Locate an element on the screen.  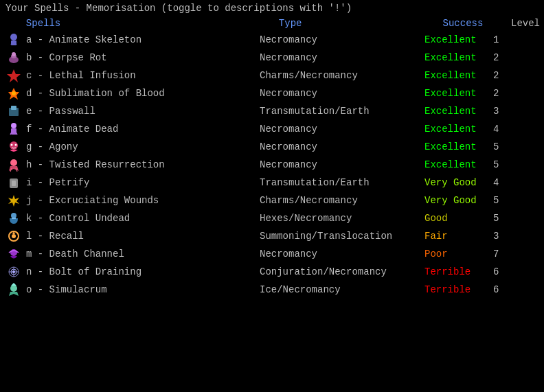
table-row: e - PasswallTransmutation/EarthExcellent… is located at coordinates (272, 111).